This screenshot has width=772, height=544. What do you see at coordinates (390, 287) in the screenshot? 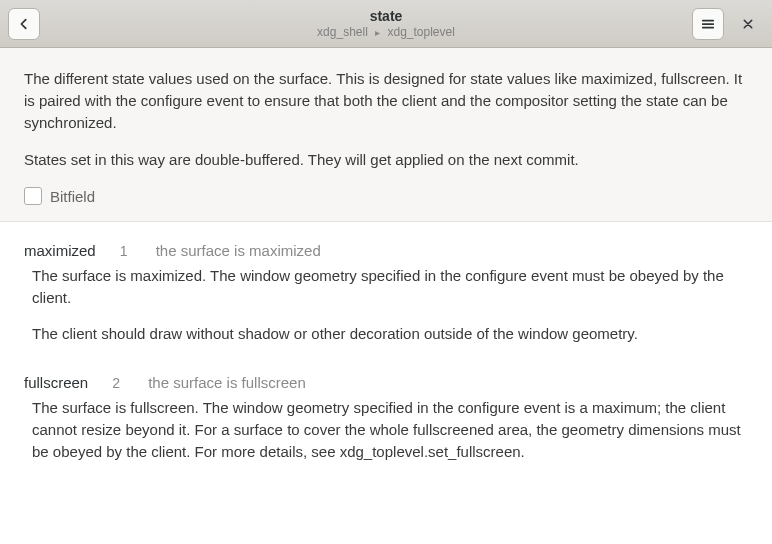
I see `enum-body-paragraph: The surface is maximized. The window geo…` at bounding box center [390, 287].